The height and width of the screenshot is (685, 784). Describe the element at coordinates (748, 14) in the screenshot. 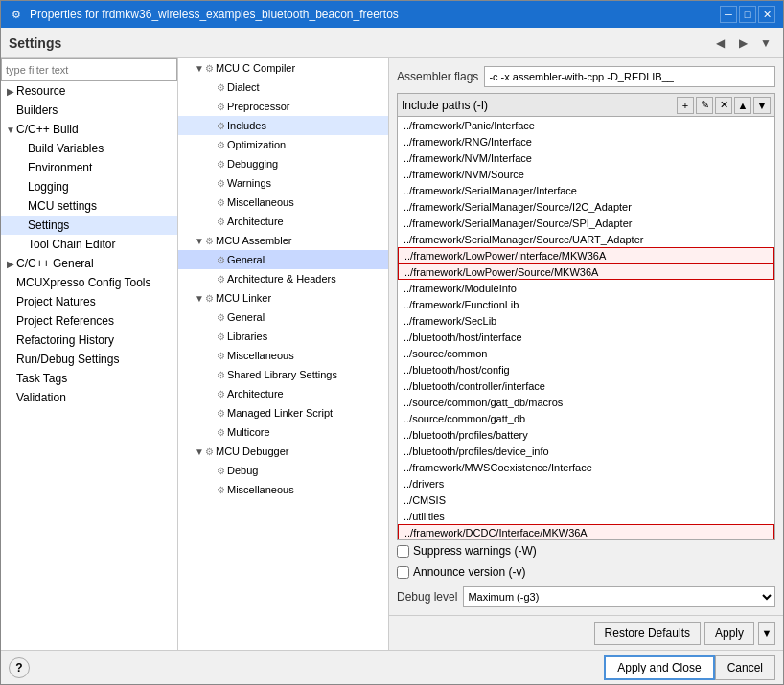

I see `maximize-button: □` at that location.